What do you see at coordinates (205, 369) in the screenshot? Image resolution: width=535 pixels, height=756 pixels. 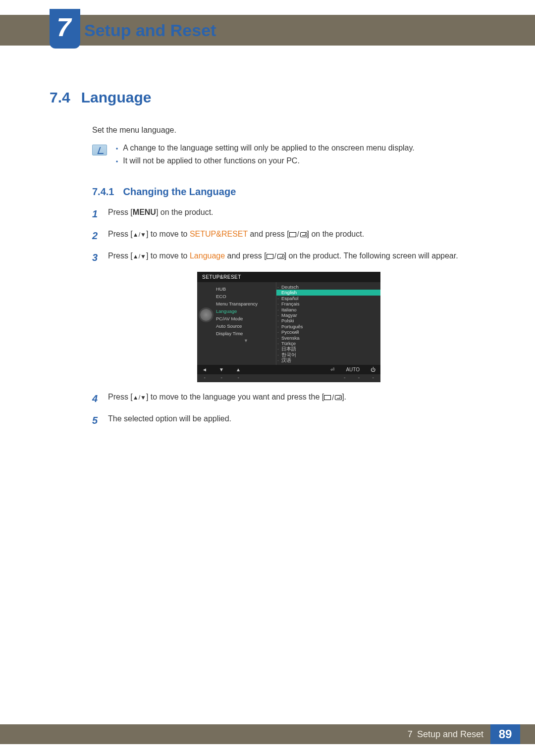 I see `back-icon: ◄` at bounding box center [205, 369].